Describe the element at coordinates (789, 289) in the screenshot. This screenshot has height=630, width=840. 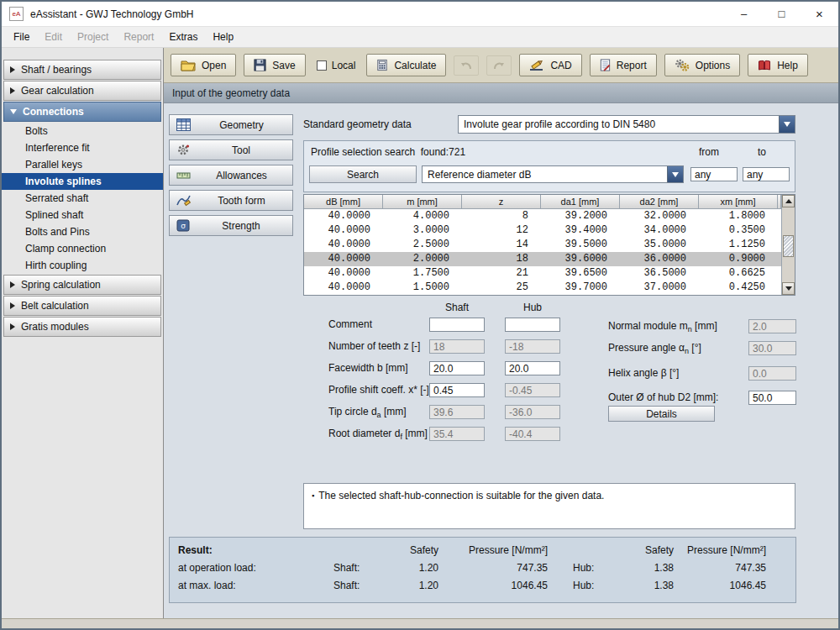
I see `scroll-down-icon` at that location.